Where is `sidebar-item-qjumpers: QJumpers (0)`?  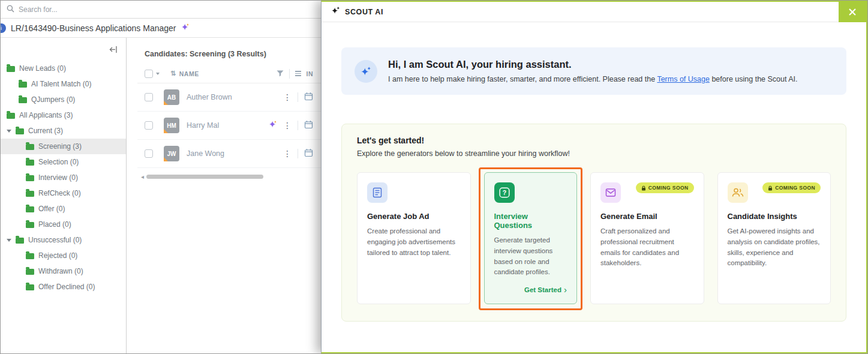 sidebar-item-qjumpers: QJumpers (0) is located at coordinates (64, 100).